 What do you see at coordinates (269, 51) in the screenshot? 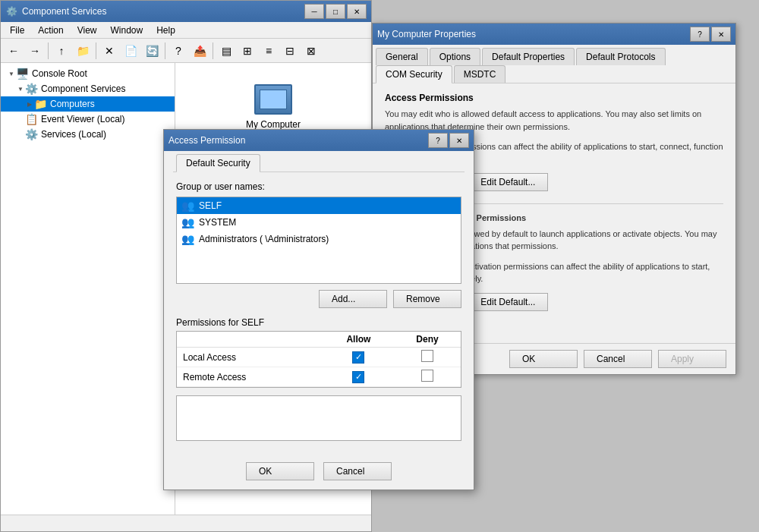
I see `view-btn-3: ≡` at bounding box center [269, 51].